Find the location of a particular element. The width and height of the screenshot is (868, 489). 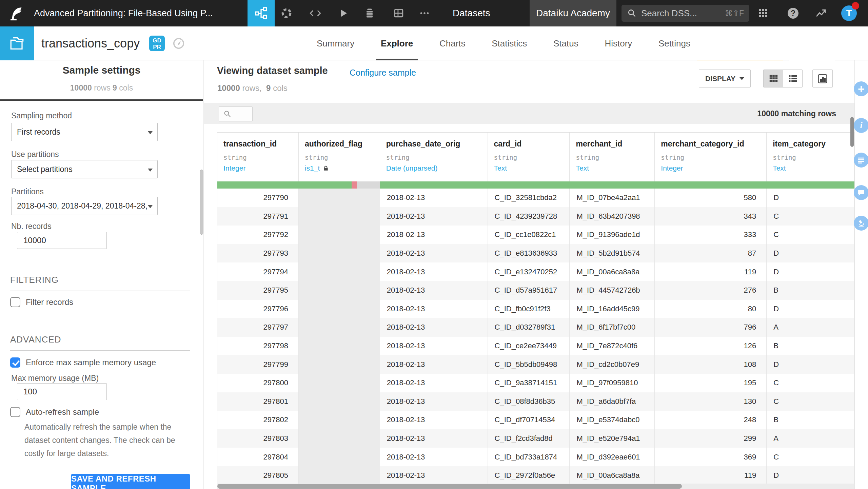

auto-refresh-checkbox is located at coordinates (15, 412).